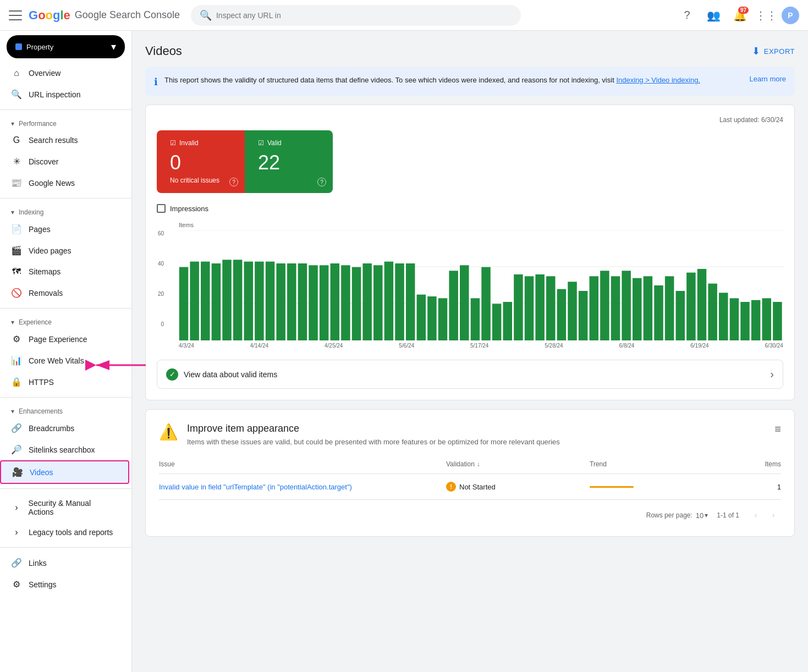  I want to click on sidebar-item-breadcrumbs: 🔗 Breadcrumbs, so click(64, 428).